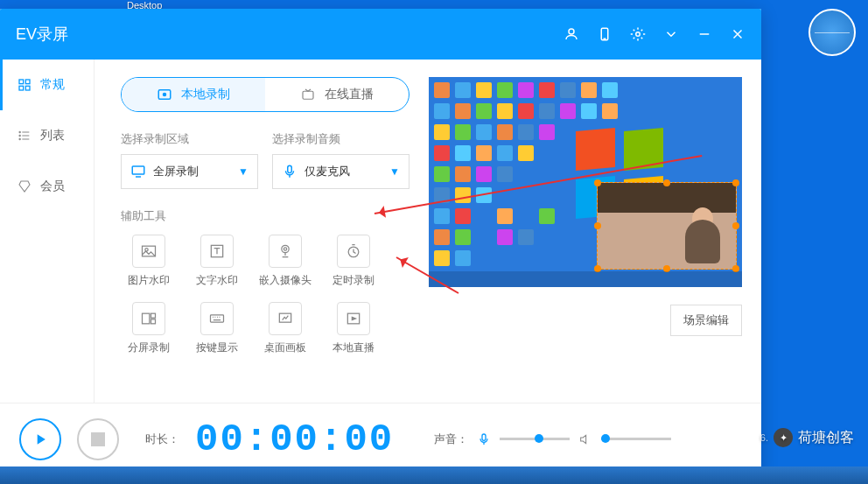 This screenshot has width=868, height=484. Describe the element at coordinates (176, 172) in the screenshot. I see `area-select-value: 全屏录制` at that location.